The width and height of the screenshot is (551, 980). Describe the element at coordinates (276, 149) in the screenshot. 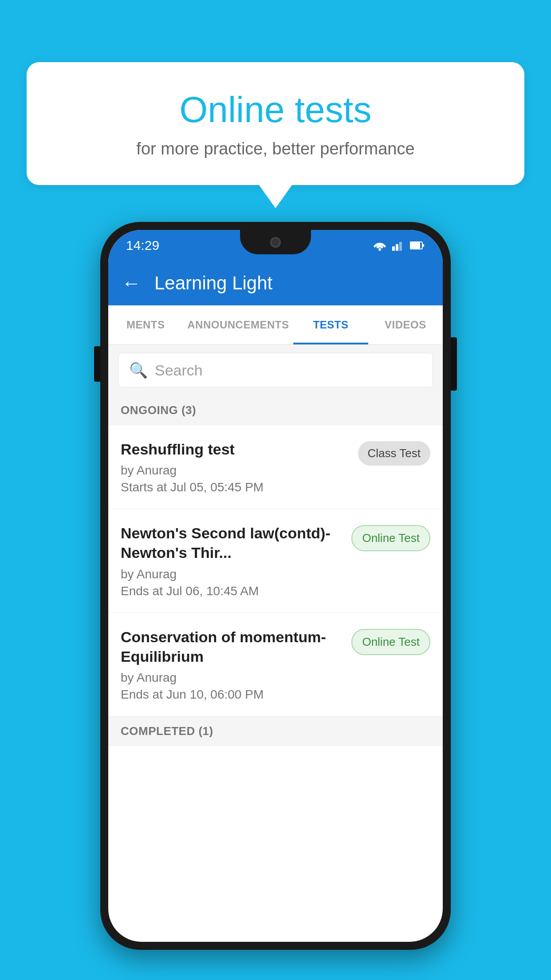

I see `speech-bubble-subtitle: for more practice, better performance` at that location.